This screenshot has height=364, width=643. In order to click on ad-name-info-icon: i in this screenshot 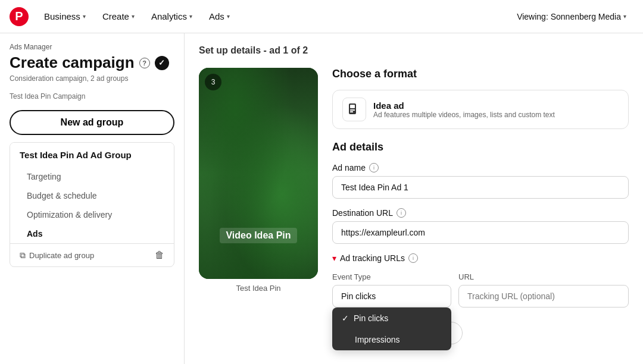, I will do `click(374, 168)`.